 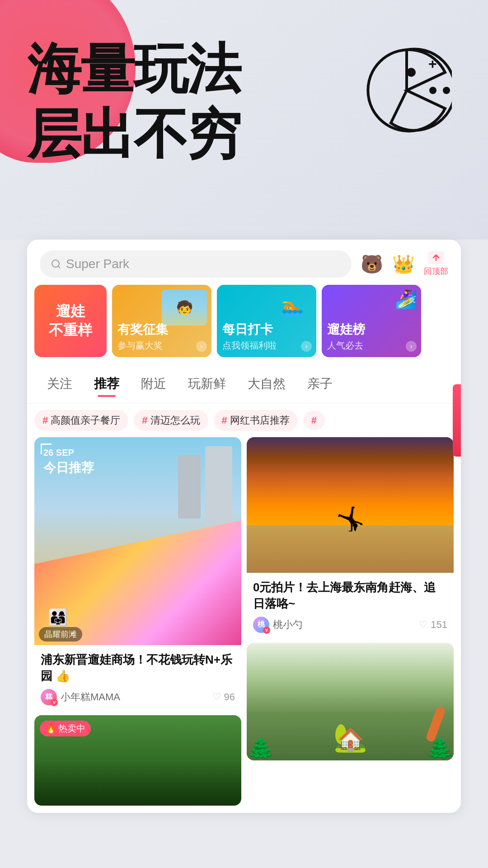 What do you see at coordinates (256, 420) in the screenshot?
I see `tag-3: # 网红书店推荐` at bounding box center [256, 420].